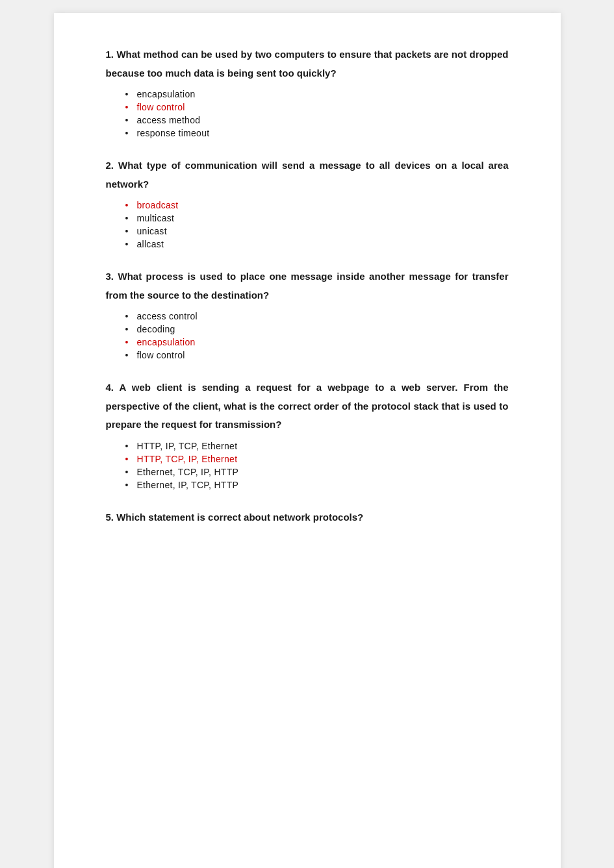  What do you see at coordinates (307, 225) in the screenshot?
I see `answers-list-2: broadcastmulticastunicastallcast` at bounding box center [307, 225].